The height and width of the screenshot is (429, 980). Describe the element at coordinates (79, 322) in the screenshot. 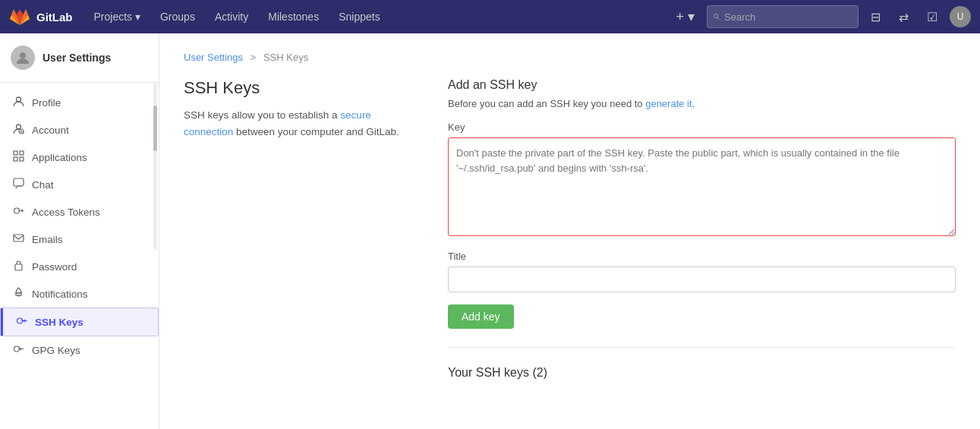

I see `sidebar-link-ssh-keys: SSH Keys` at that location.